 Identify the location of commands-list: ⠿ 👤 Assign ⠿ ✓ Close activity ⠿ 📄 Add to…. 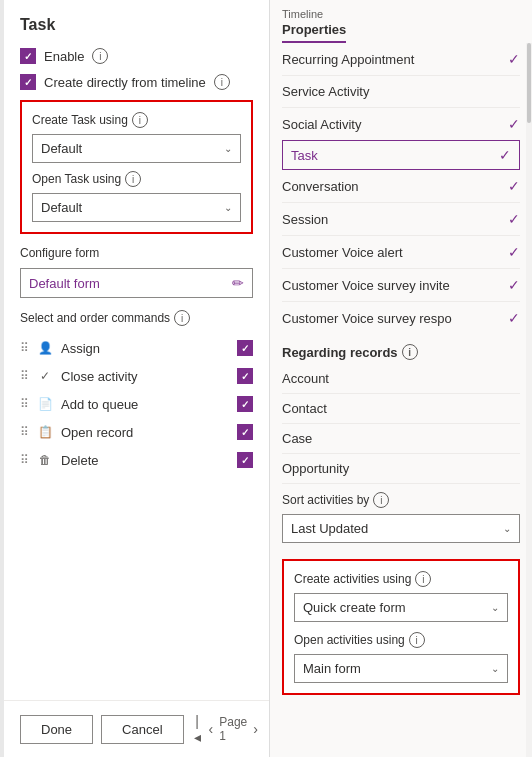
(136, 404).